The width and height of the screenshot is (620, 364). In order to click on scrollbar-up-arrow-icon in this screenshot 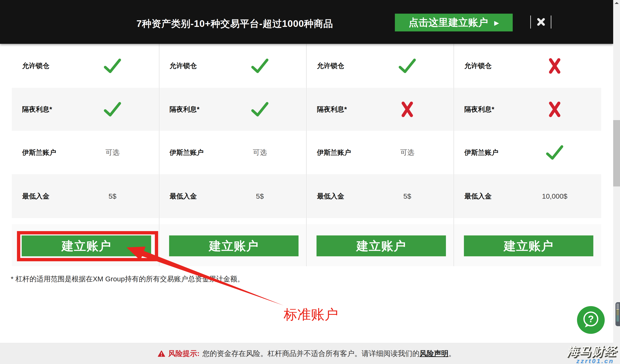, I will do `click(617, 3)`.